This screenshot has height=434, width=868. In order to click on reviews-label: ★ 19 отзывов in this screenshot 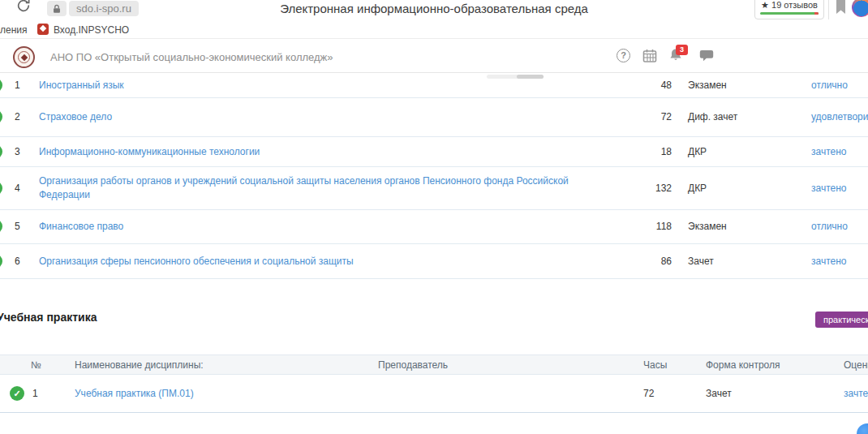, I will do `click(789, 5)`.